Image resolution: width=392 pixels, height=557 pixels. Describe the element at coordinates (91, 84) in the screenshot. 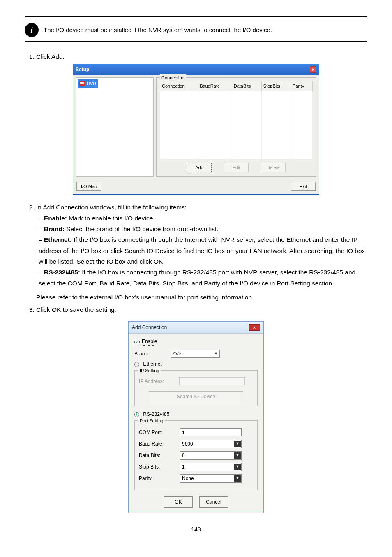

I see `tree-node-label: DVR` at that location.